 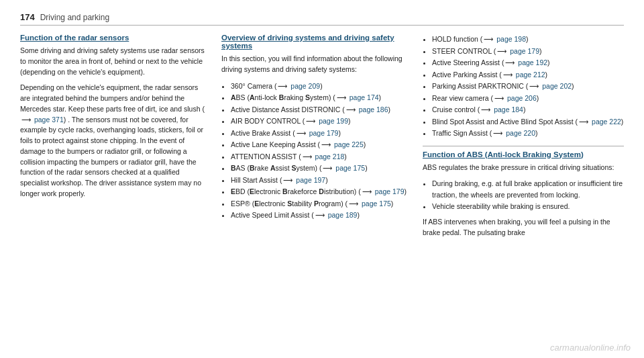 What do you see at coordinates (320, 204) in the screenshot?
I see `list-item: ESP® (Electronic Stability Program) (⟶ p…` at bounding box center [320, 204].